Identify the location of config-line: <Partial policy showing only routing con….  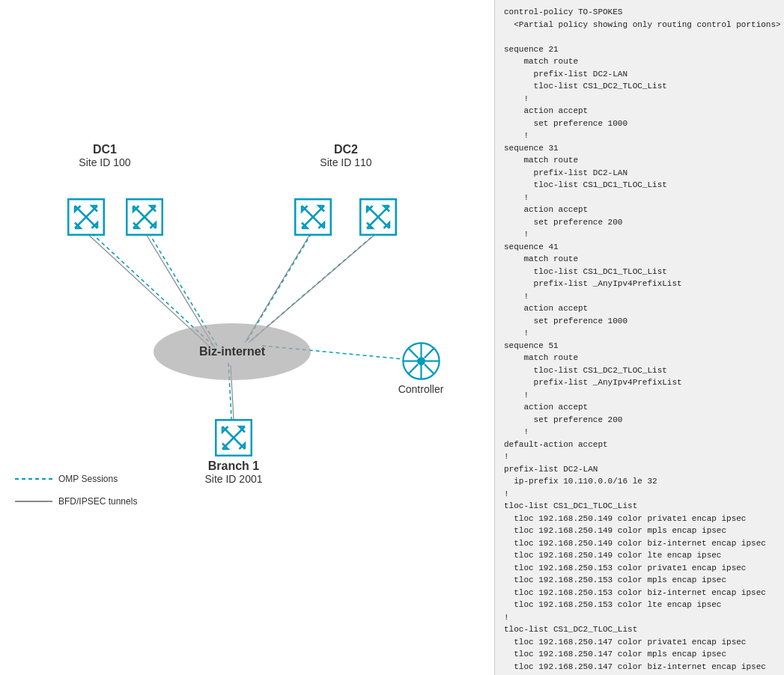
(639, 25).